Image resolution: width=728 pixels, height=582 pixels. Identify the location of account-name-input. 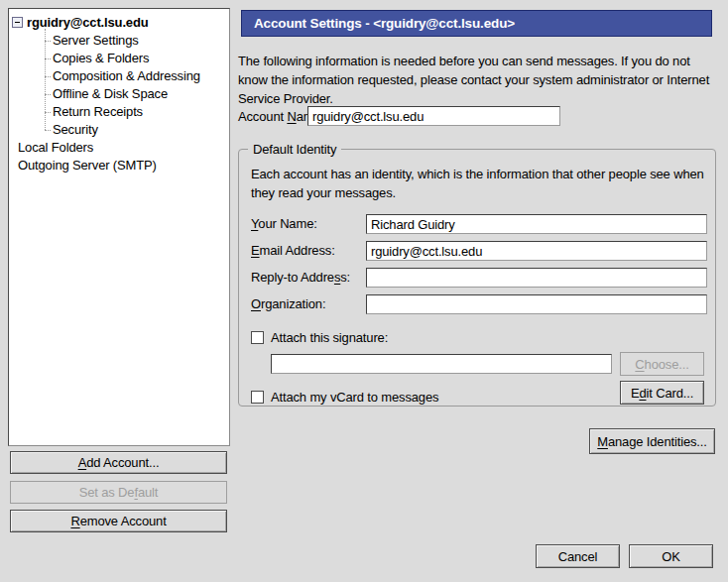
(434, 116).